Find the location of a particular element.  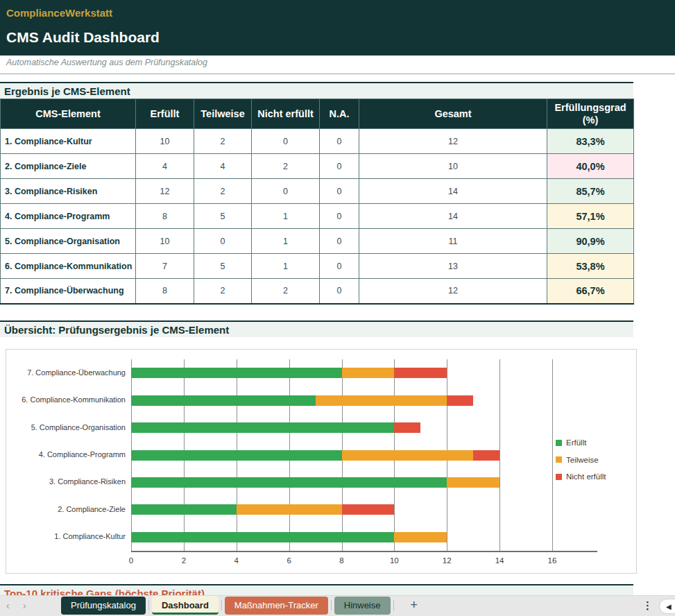

sheet-tab-massnahmen-tracker: Maßnahmen-Tracker is located at coordinates (276, 606).